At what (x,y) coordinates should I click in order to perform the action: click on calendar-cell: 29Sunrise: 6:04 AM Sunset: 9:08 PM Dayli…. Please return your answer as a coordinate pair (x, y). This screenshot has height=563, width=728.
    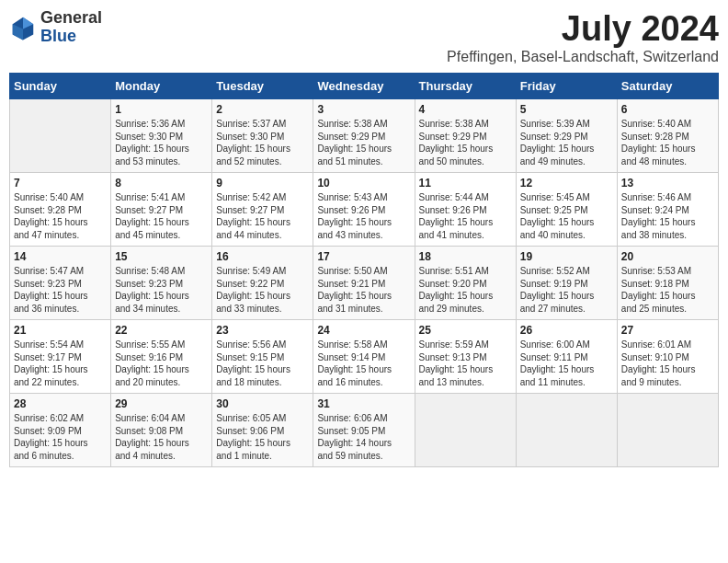
    Looking at the image, I should click on (162, 431).